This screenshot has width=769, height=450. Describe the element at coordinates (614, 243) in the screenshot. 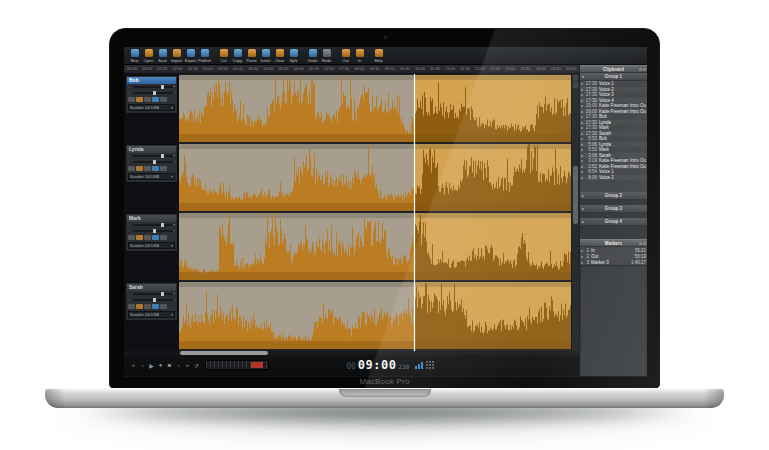

I see `markers-panel-header: Markers` at that location.